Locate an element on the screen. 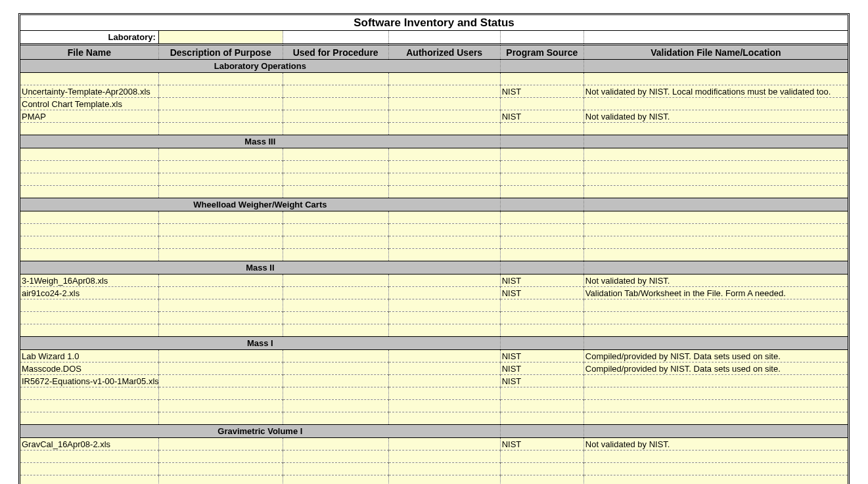 The height and width of the screenshot is (484, 868). cell-file-name: PMAP is located at coordinates (89, 117).